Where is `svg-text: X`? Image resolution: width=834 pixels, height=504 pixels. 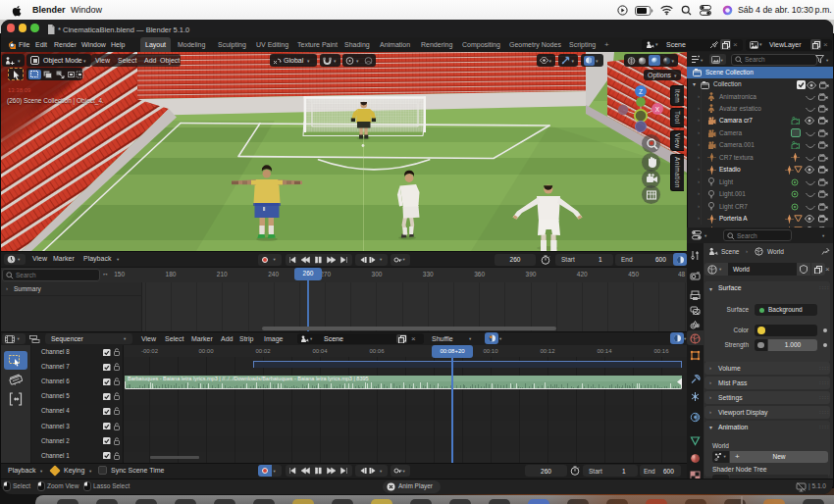 svg-text: X is located at coordinates (657, 110).